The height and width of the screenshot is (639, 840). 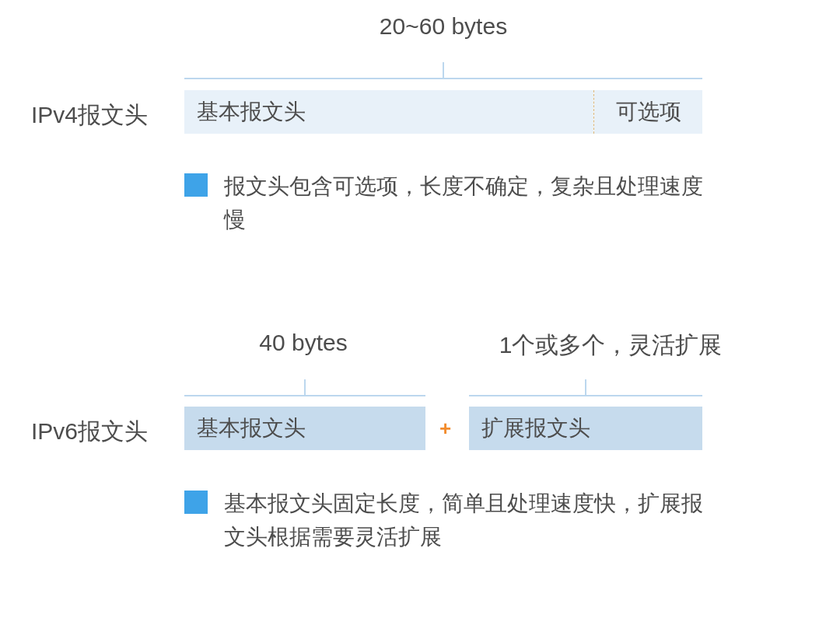 What do you see at coordinates (443, 71) in the screenshot?
I see `ipv4-brace-tick` at bounding box center [443, 71].